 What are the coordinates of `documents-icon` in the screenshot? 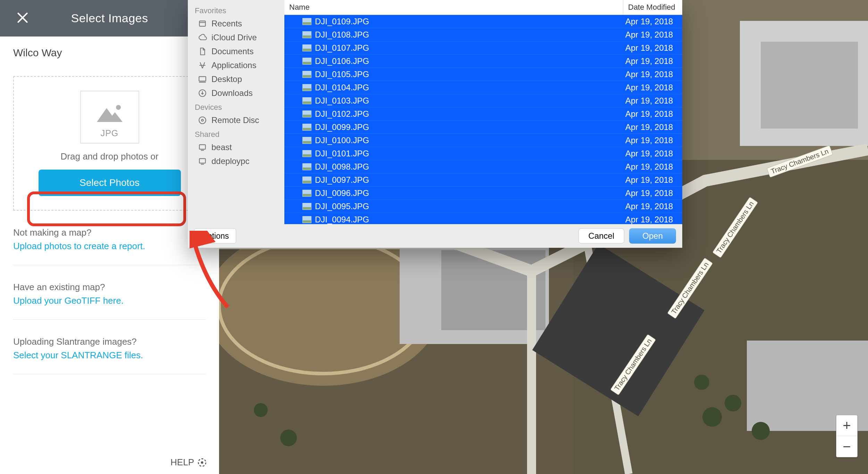 It's located at (202, 51).